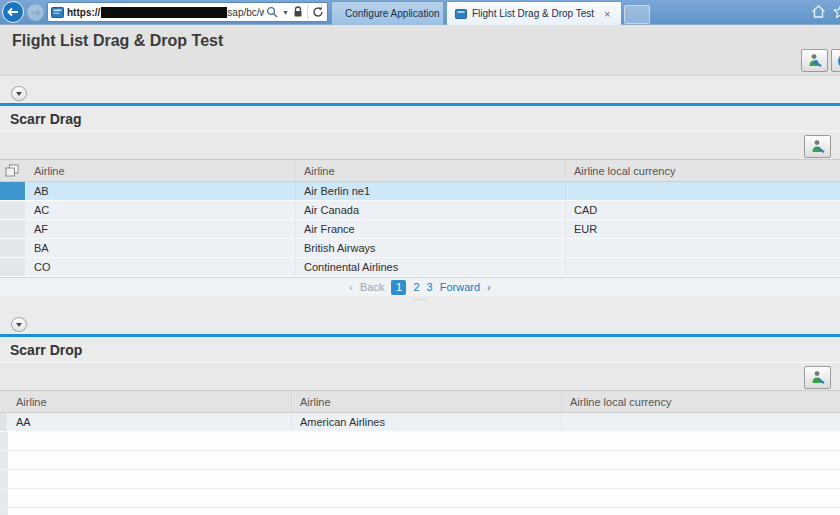  Describe the element at coordinates (420, 118) in the screenshot. I see `drag-section-title: Scarr Drag` at that location.